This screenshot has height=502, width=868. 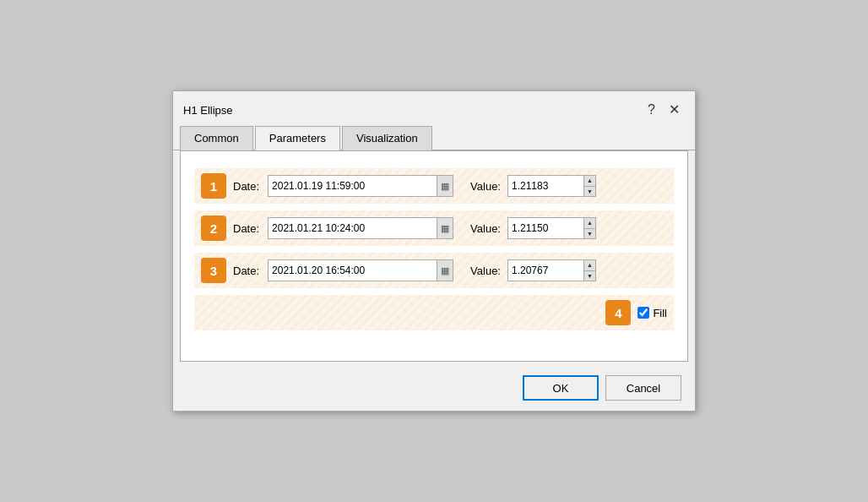 I want to click on calendar-btn-1: ▦, so click(x=444, y=186).